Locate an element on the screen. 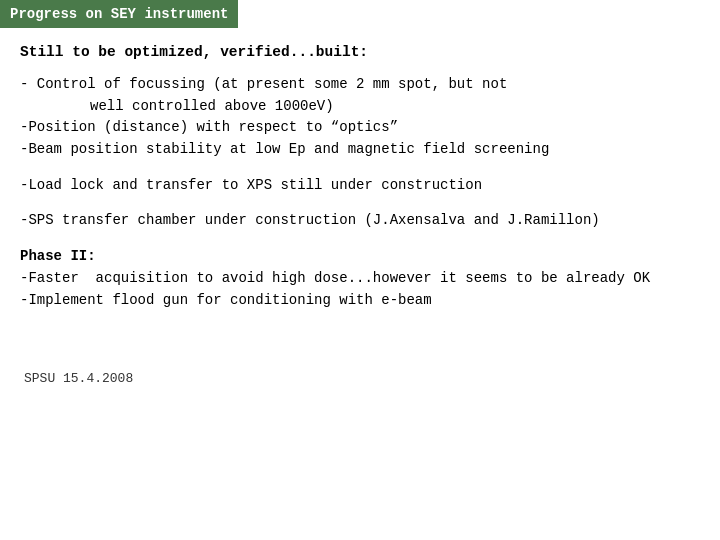 The height and width of the screenshot is (540, 720). page-title: Progress on SEY instrument is located at coordinates (119, 14).